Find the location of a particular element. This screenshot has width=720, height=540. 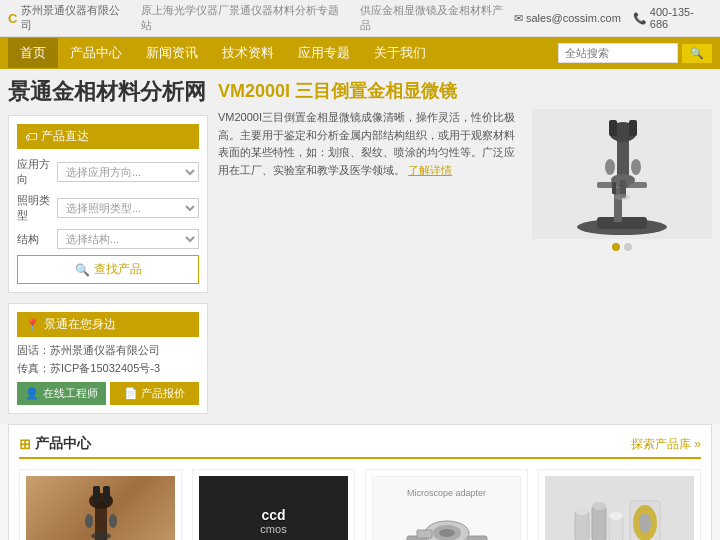

doc-icon: 📄 is located at coordinates (131, 393).